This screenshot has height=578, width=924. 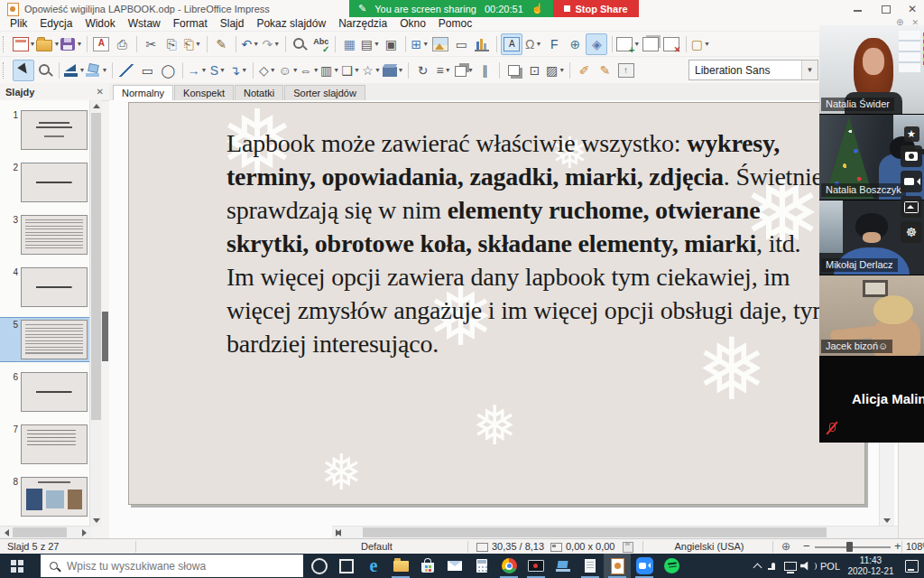 I want to click on impress-taskbar-icon, so click(x=617, y=565).